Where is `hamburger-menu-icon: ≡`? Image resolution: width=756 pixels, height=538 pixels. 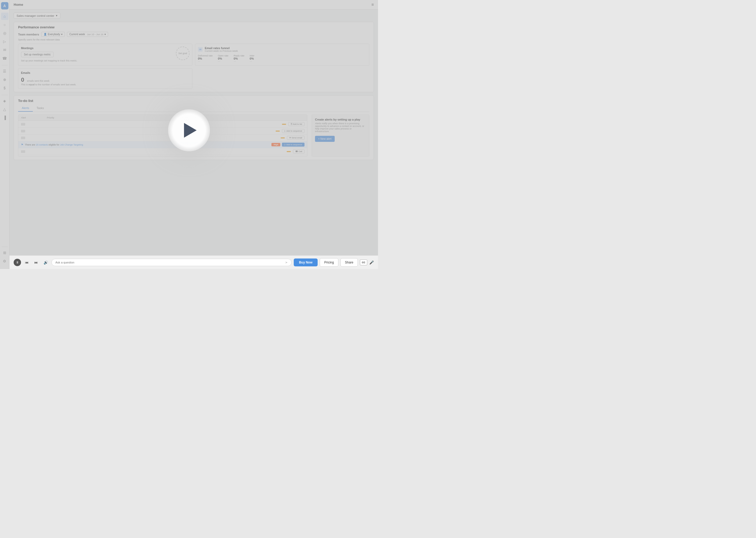 hamburger-menu-icon: ≡ is located at coordinates (373, 5).